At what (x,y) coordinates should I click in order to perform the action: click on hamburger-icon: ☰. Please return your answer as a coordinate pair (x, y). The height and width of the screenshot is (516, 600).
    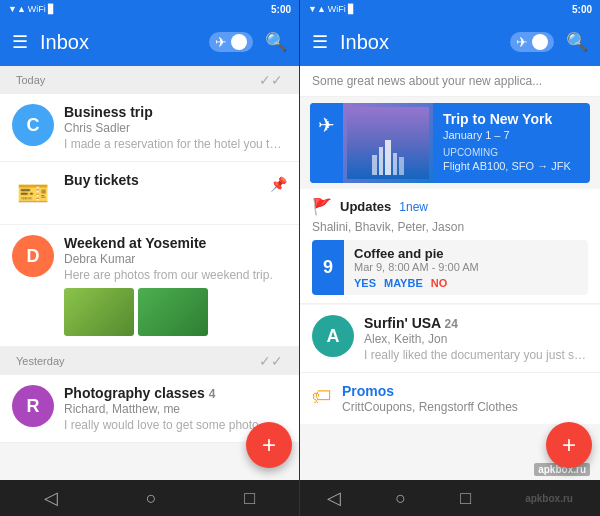
    Looking at the image, I should click on (20, 42).